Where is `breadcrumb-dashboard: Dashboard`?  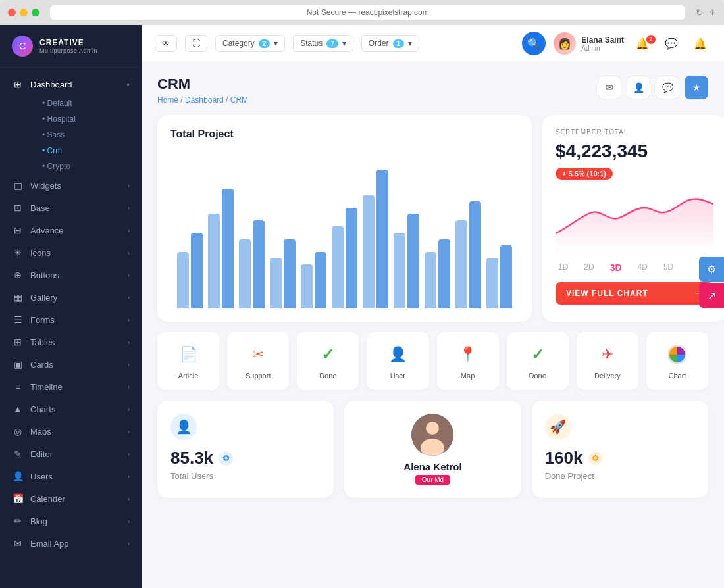 breadcrumb-dashboard: Dashboard is located at coordinates (204, 100).